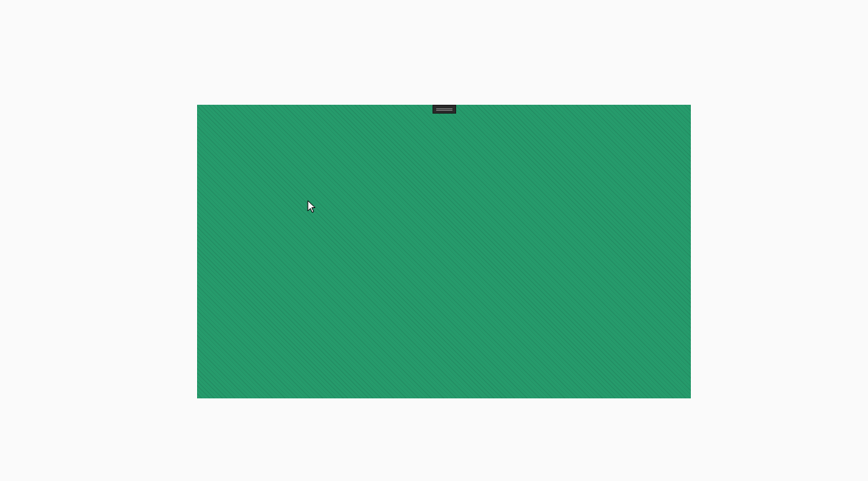 Image resolution: width=868 pixels, height=481 pixels. Describe the element at coordinates (444, 109) in the screenshot. I see `panel-reveal-handle` at that location.